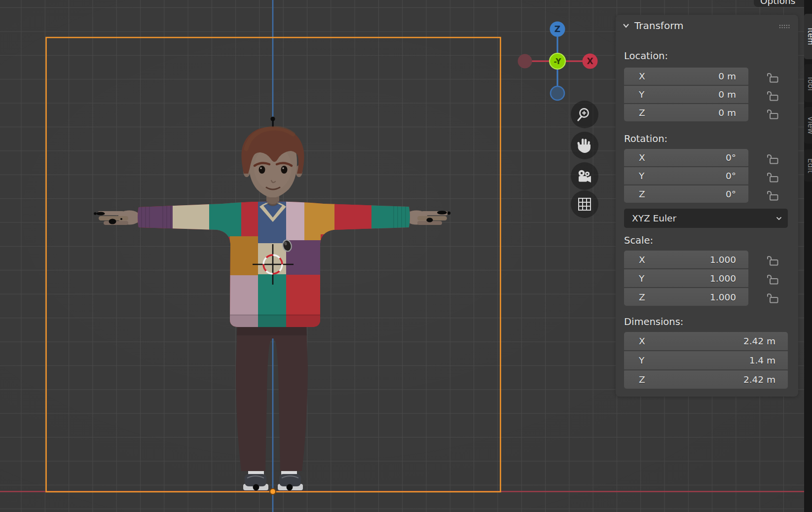 Image resolution: width=812 pixels, height=512 pixels. I want to click on scale-y-field: Y1.000, so click(686, 278).